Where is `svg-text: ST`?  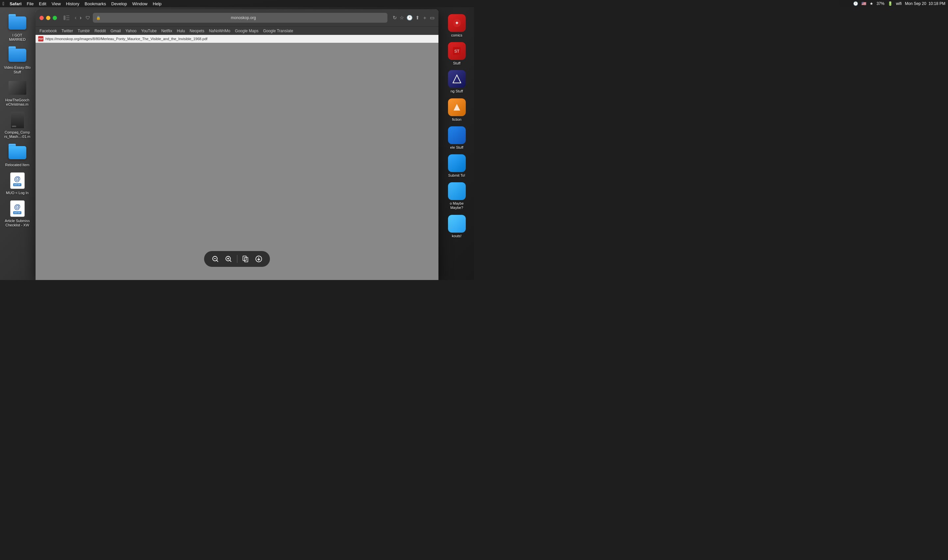 svg-text: ST is located at coordinates (457, 51).